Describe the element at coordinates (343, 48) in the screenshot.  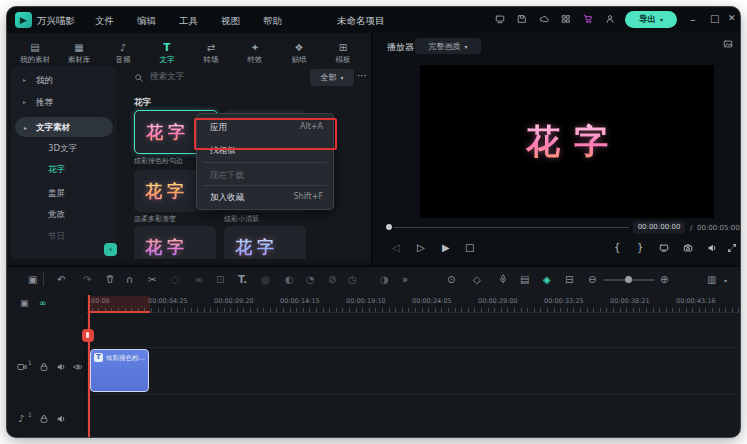
I see `templates-icon: ⊞` at that location.